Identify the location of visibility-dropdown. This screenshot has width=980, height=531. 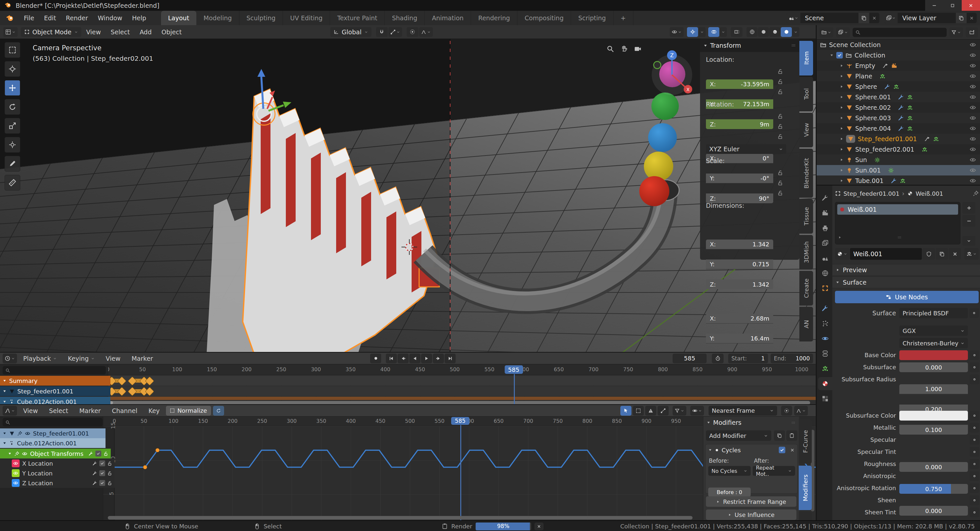
(676, 32).